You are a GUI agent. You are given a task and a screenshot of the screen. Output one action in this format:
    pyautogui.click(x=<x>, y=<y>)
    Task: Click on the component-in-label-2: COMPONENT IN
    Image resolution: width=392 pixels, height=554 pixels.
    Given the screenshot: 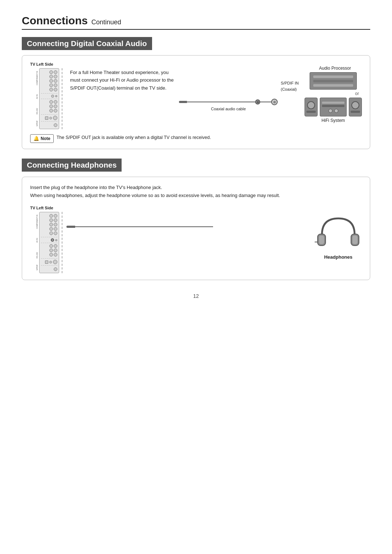 What is the action you would take?
    pyautogui.click(x=37, y=222)
    